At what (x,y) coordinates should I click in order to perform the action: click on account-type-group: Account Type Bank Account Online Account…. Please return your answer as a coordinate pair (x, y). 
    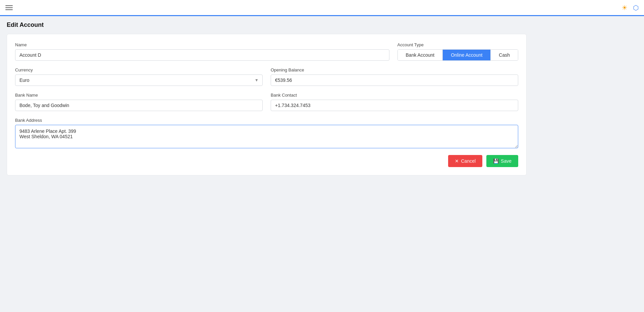
    Looking at the image, I should click on (458, 52).